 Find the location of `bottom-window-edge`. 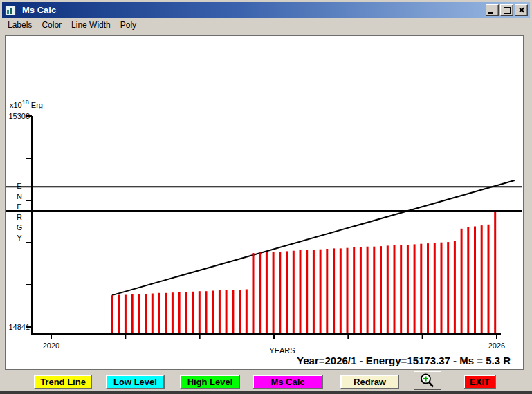

bottom-window-edge is located at coordinates (266, 393).